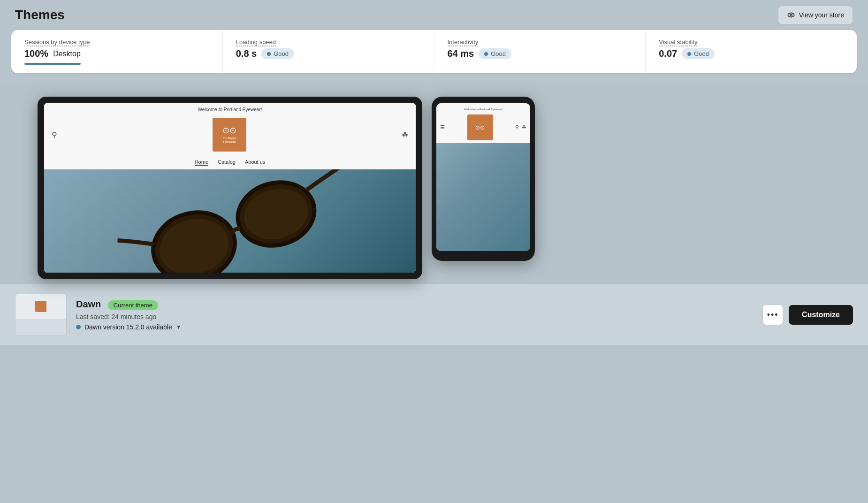 This screenshot has height=503, width=868. Describe the element at coordinates (133, 305) in the screenshot. I see `current-theme-badge: Current theme` at that location.